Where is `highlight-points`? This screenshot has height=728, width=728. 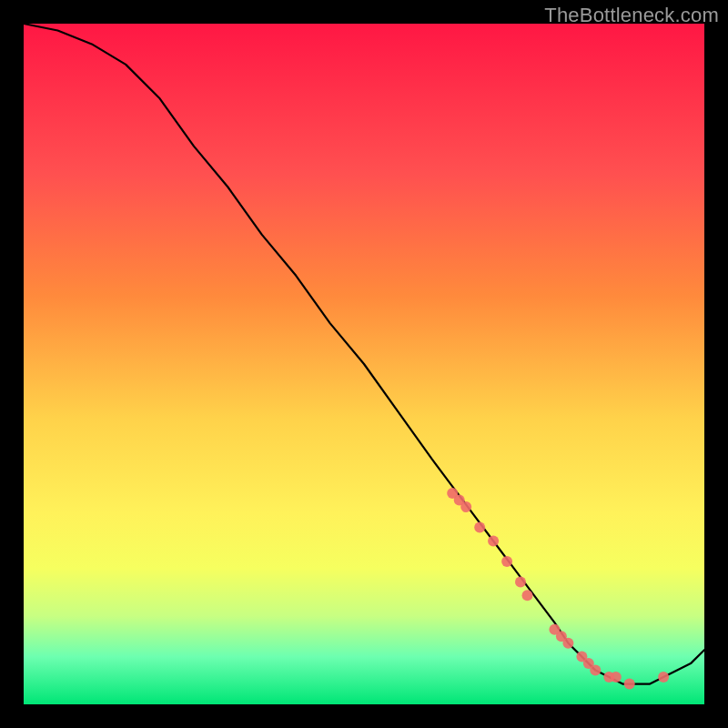
highlight-points is located at coordinates (558, 589).